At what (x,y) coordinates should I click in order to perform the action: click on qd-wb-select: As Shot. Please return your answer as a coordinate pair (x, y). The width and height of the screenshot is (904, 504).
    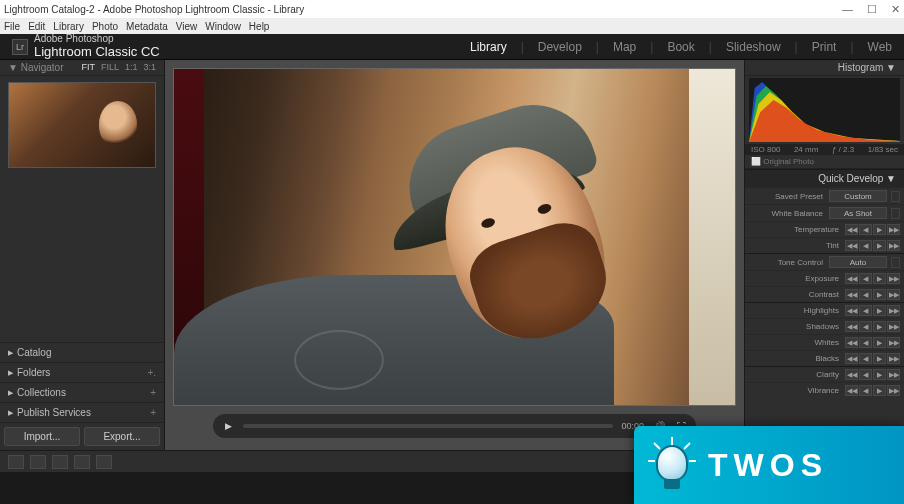
    Looking at the image, I should click on (858, 213).